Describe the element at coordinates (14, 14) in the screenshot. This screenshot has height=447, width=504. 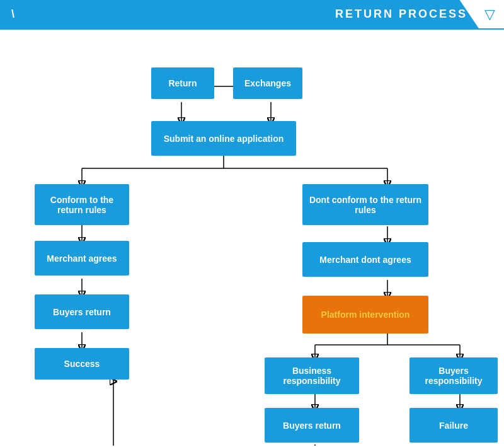
I see `backslash-icon: \` at that location.